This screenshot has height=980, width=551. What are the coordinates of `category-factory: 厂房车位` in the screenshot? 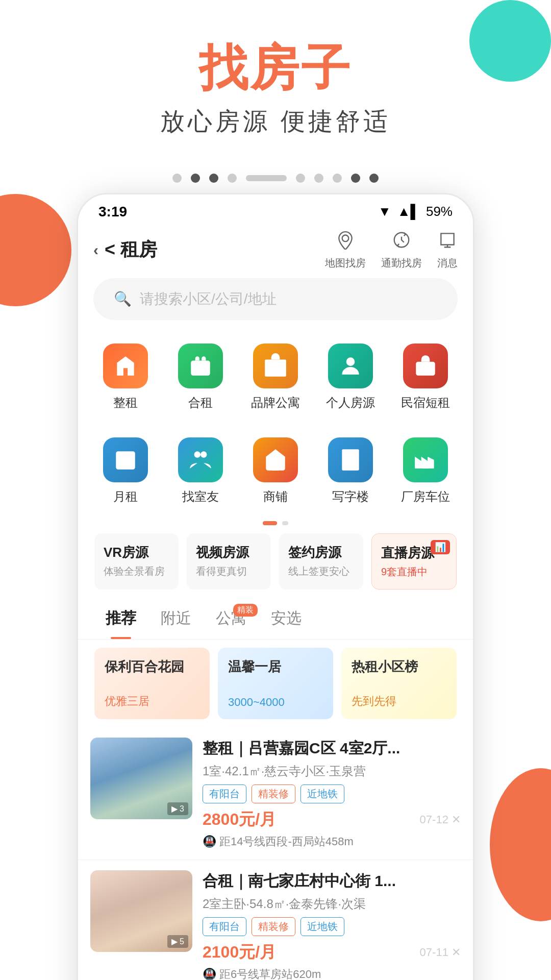 It's located at (425, 471).